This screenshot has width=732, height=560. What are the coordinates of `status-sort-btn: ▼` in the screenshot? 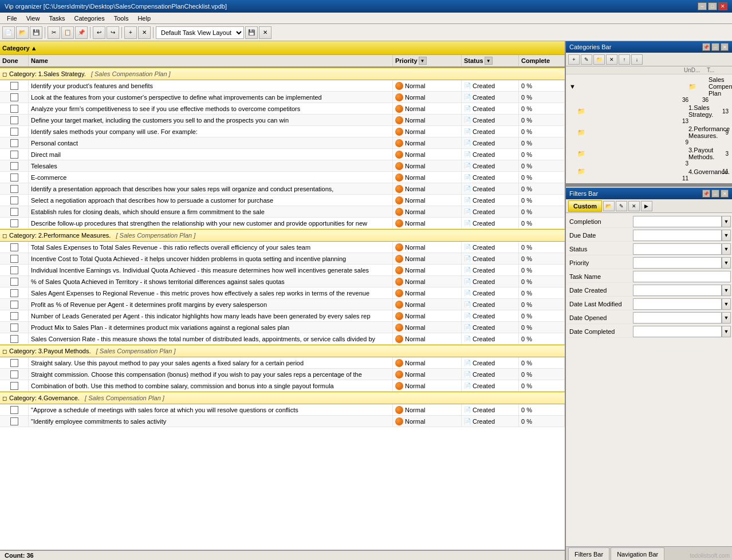 It's located at (489, 61).